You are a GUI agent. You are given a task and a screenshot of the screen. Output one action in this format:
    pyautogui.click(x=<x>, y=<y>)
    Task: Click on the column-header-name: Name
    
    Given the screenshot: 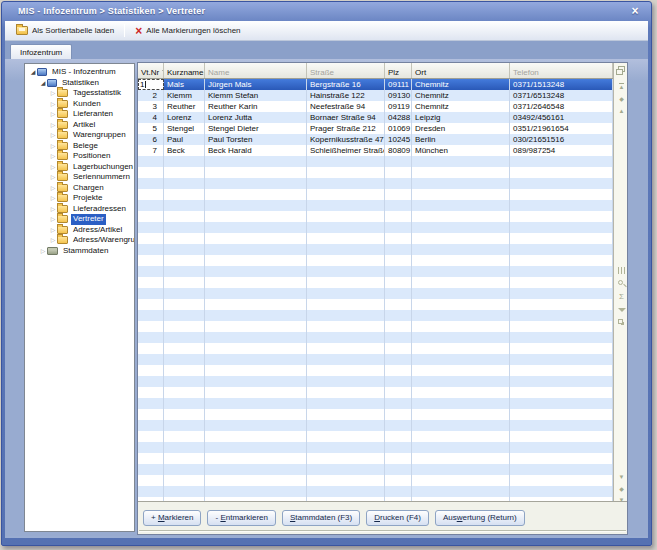 What is the action you would take?
    pyautogui.click(x=256, y=70)
    